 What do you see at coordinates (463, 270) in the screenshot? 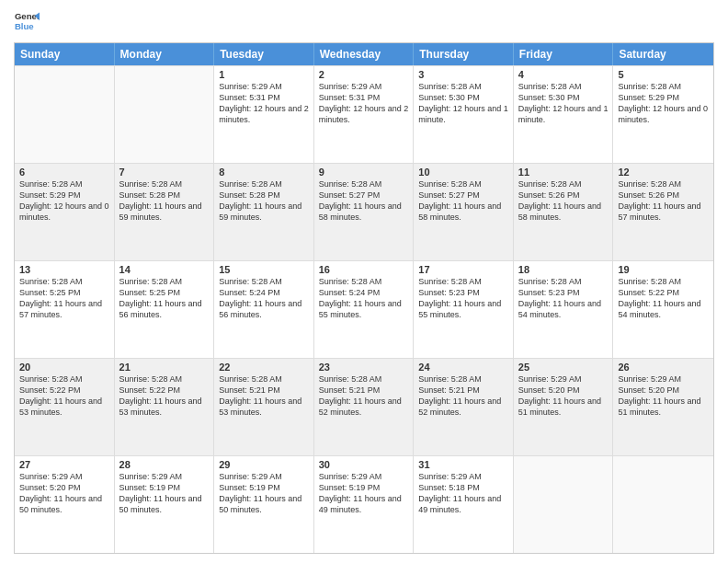
I see `day-number: 17` at bounding box center [463, 270].